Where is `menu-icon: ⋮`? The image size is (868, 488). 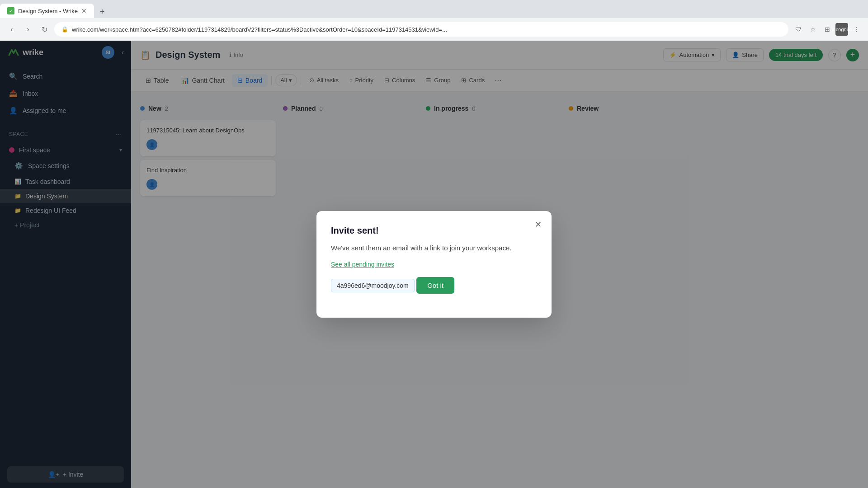
menu-icon: ⋮ is located at coordinates (856, 29).